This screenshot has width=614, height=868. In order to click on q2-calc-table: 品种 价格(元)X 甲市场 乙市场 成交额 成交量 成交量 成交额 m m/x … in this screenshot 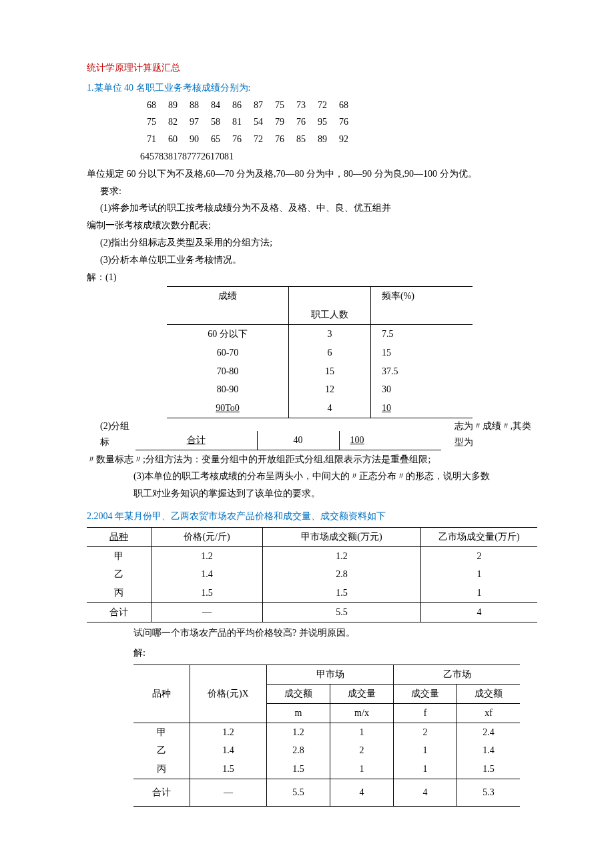, I will do `click(327, 735)`.